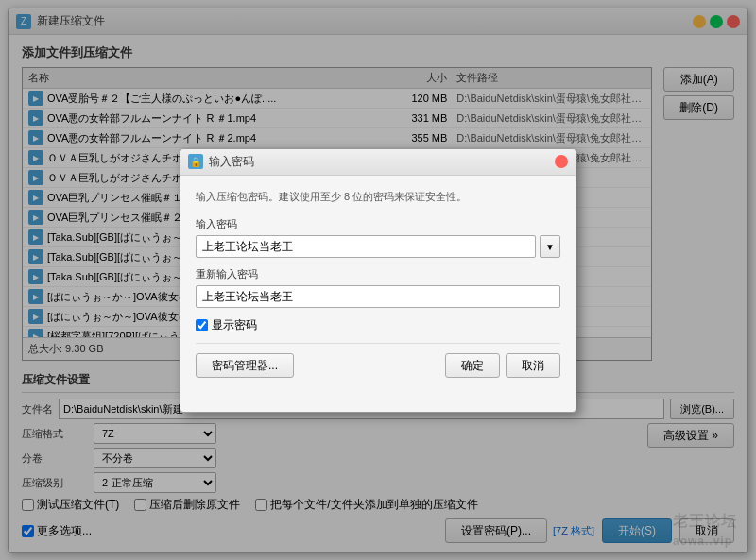 This screenshot has height=560, width=756. Describe the element at coordinates (378, 246) in the screenshot. I see `password-input-row: ▼` at that location.